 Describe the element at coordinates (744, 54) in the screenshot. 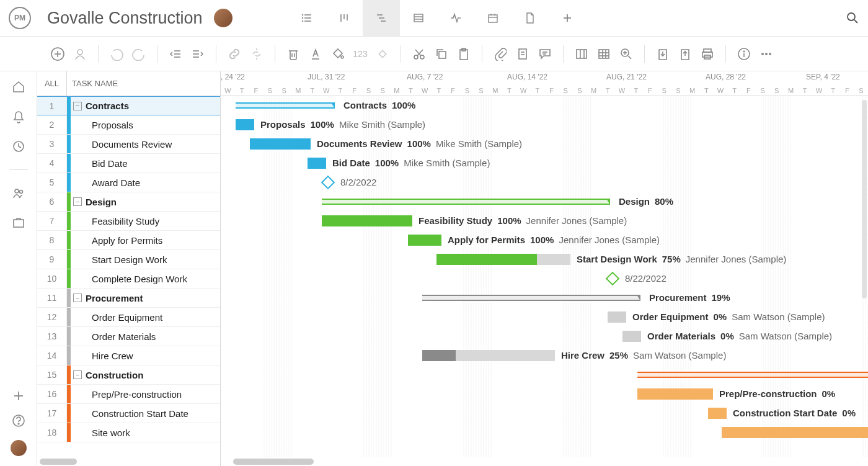

I see `info-icon` at that location.